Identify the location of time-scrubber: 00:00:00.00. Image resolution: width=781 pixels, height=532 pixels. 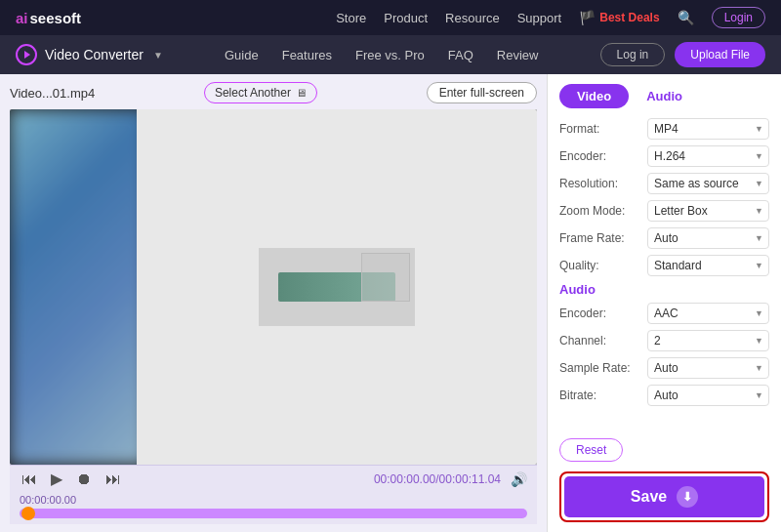
(273, 508).